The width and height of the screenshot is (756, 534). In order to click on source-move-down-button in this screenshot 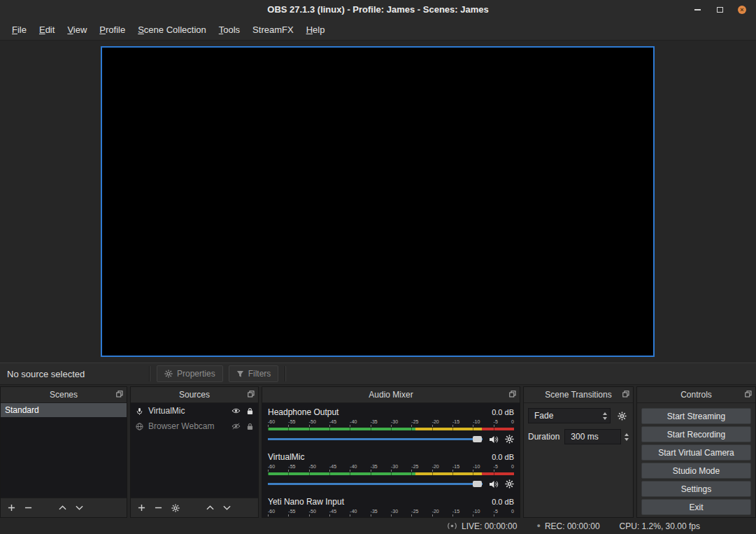, I will do `click(227, 508)`.